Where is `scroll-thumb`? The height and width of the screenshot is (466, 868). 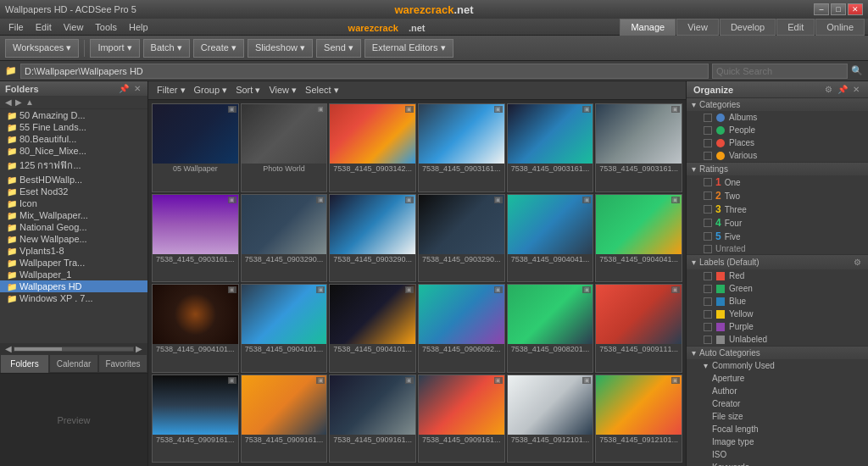 scroll-thumb is located at coordinates (38, 349).